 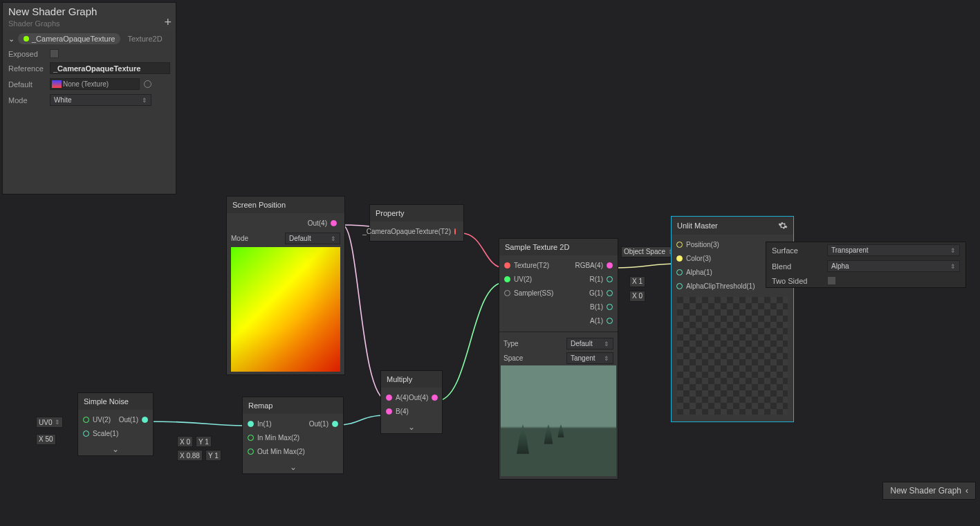 I want to click on port-rgba, so click(x=610, y=266).